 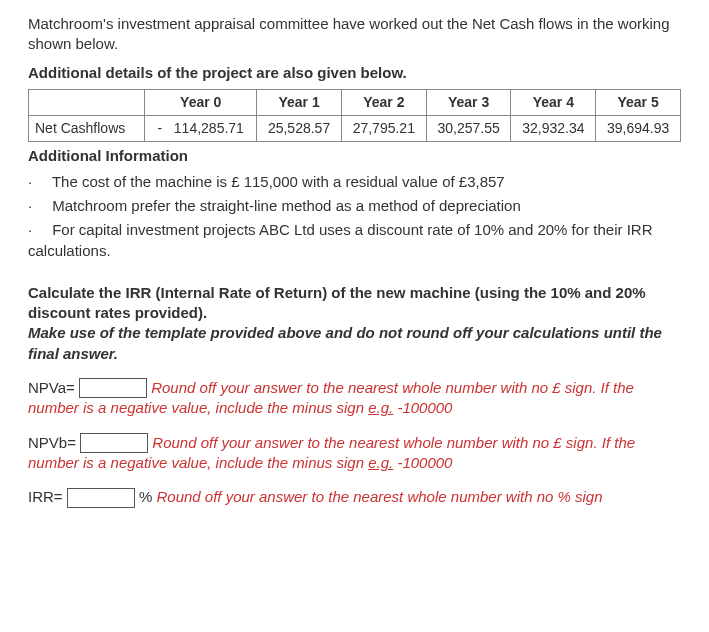 I want to click on irr-line: IRR= % Round off your answer to the near…, so click(x=354, y=498).